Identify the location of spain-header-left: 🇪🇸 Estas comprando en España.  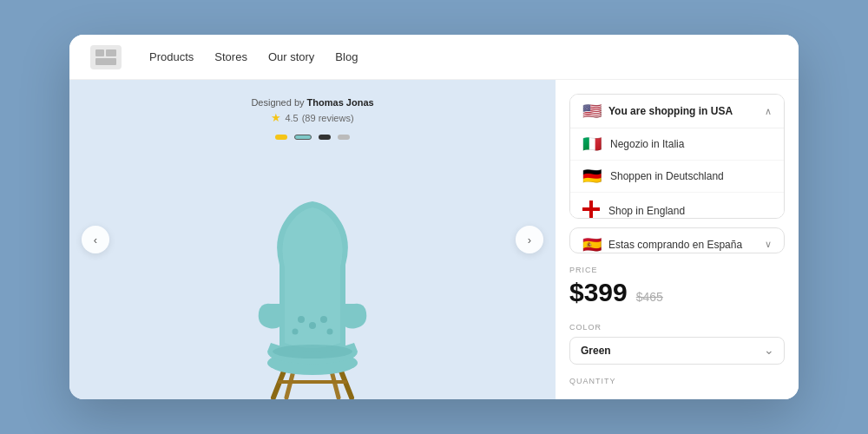
(662, 245).